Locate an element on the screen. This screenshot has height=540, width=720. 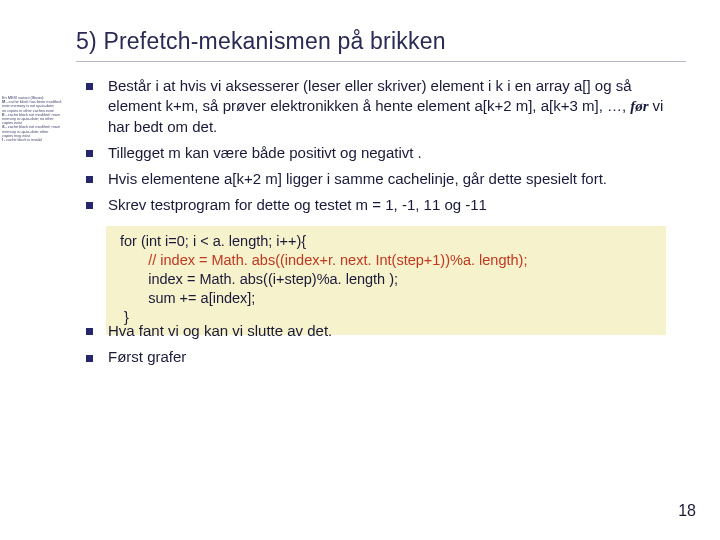
bullet-text: Hvis elementene a[k+2 m] ligger i samme … is located at coordinates (358, 178).